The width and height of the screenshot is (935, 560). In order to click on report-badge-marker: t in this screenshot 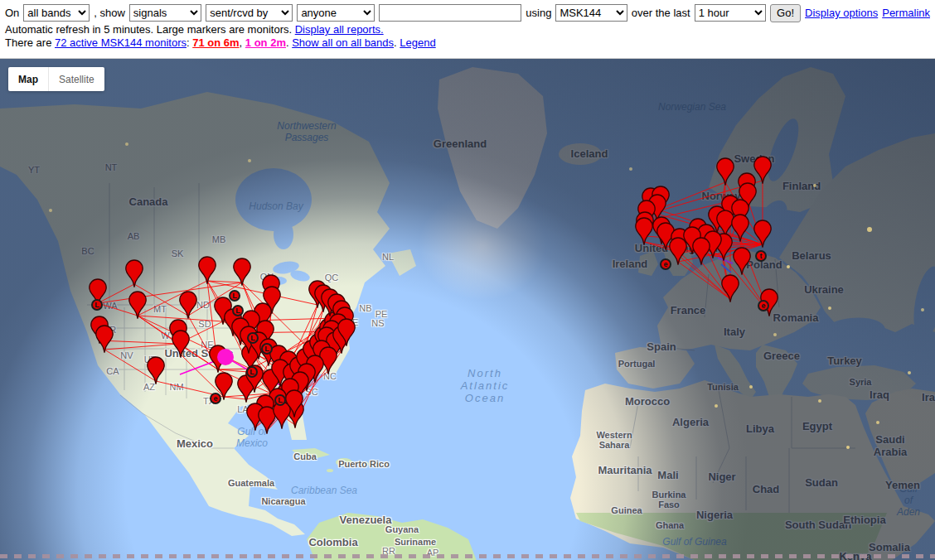, I will do `click(761, 256)`.